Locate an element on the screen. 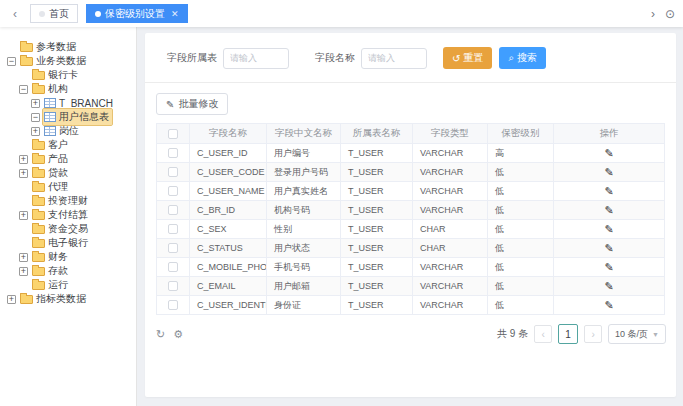  tab-home-label: 首页 is located at coordinates (59, 14).